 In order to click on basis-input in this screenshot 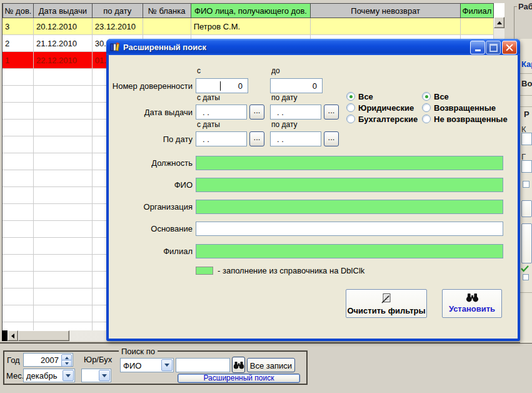, I will do `click(349, 229)`.